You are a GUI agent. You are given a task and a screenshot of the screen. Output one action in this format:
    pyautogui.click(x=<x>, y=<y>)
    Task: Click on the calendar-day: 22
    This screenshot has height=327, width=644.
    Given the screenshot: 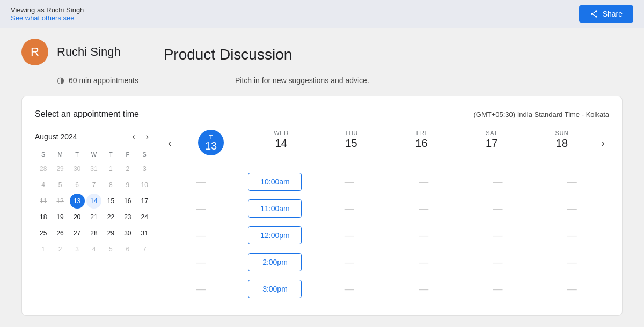 What is the action you would take?
    pyautogui.click(x=111, y=217)
    